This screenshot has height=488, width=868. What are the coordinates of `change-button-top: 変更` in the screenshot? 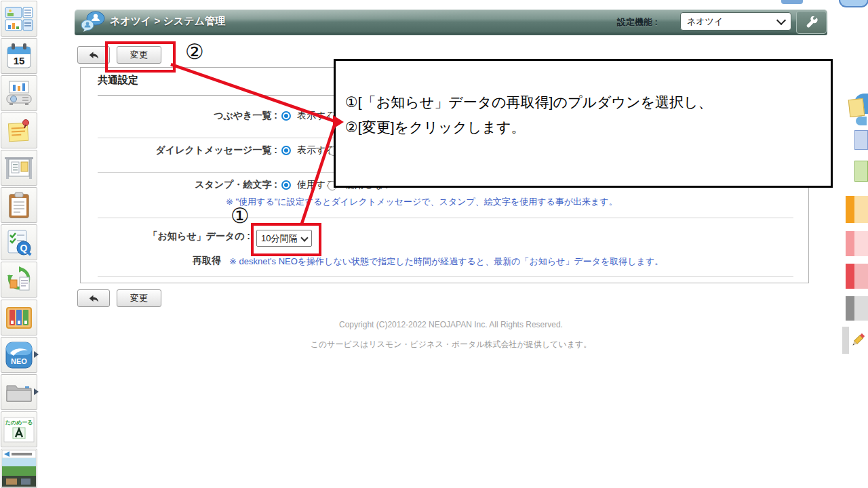 It's located at (139, 55).